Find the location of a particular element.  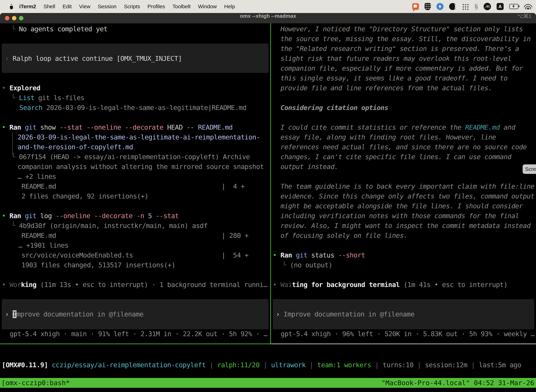

terminal-line: 2026-03-09-is-legal-the-same-as-legitima… is located at coordinates (139, 137).